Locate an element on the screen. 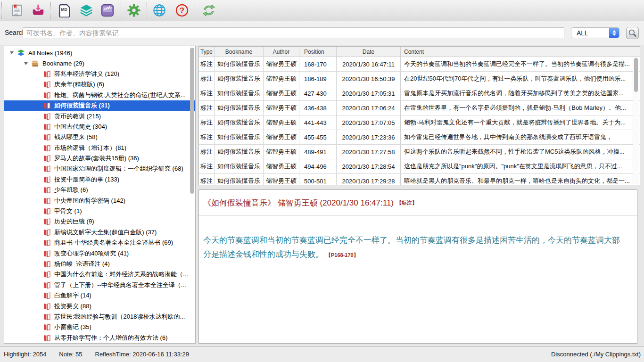 This screenshot has height=362, width=644. cell-position: 489-491 is located at coordinates (318, 152).